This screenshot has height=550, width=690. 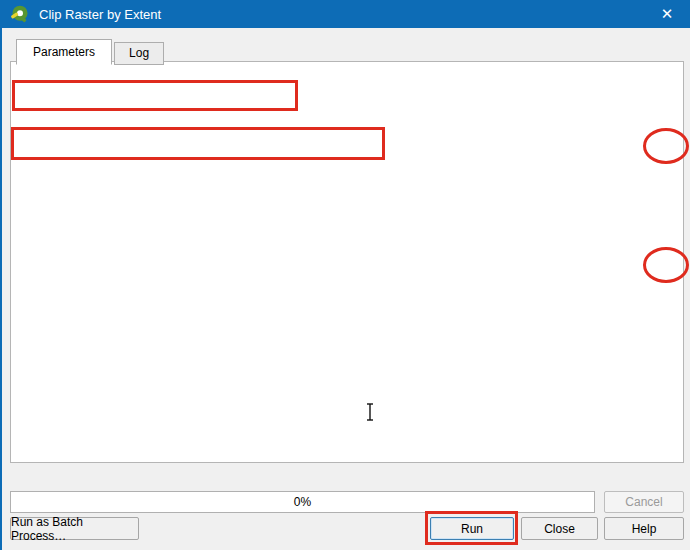 I want to click on progress-text: 0%, so click(x=302, y=502).